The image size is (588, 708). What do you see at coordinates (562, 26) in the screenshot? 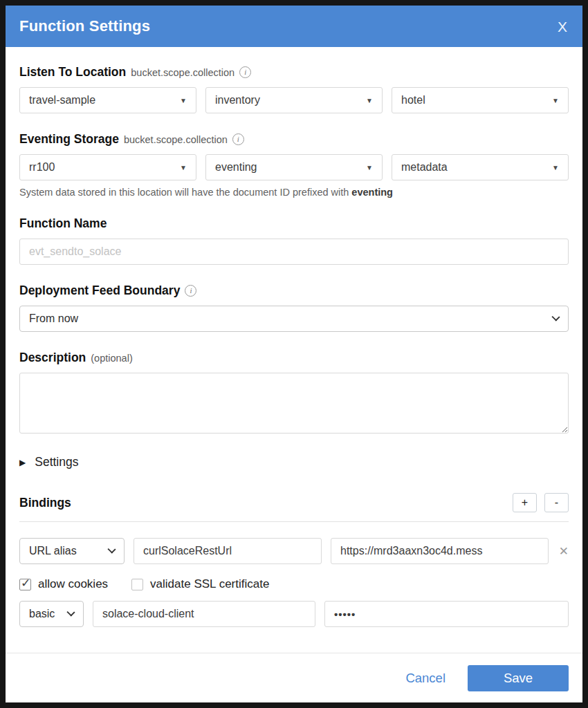
I see `close-icon: X` at bounding box center [562, 26].